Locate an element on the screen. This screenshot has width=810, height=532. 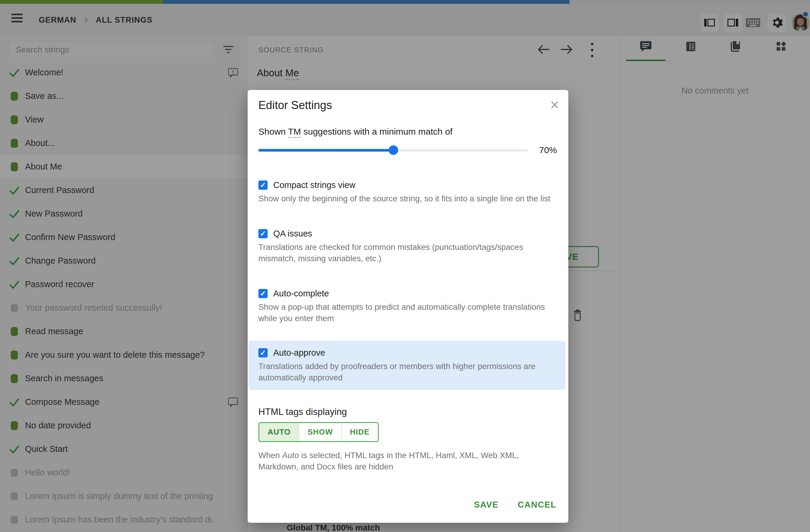
toggle-option-auto: AUTO is located at coordinates (279, 432).